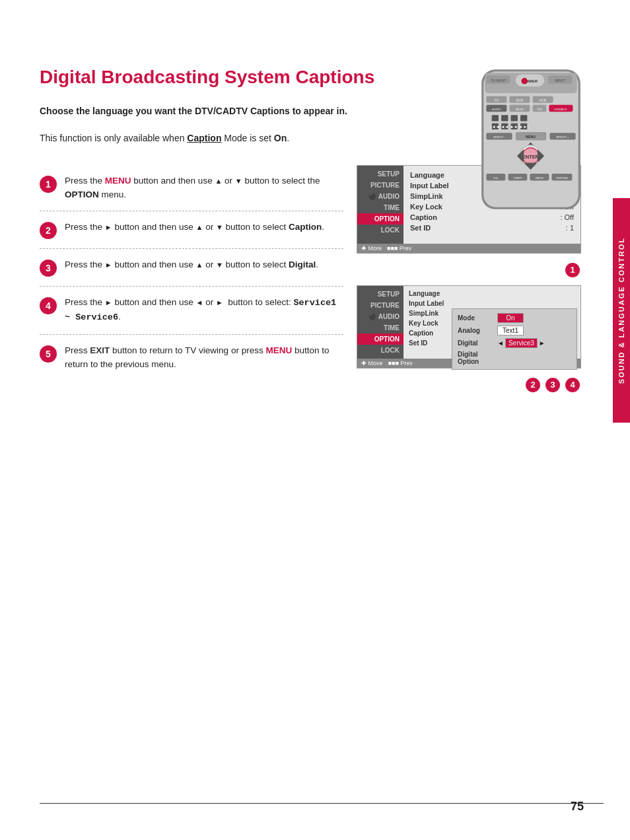 The height and width of the screenshot is (840, 630). What do you see at coordinates (520, 100) in the screenshot?
I see `svg-text: DVD` at bounding box center [520, 100].